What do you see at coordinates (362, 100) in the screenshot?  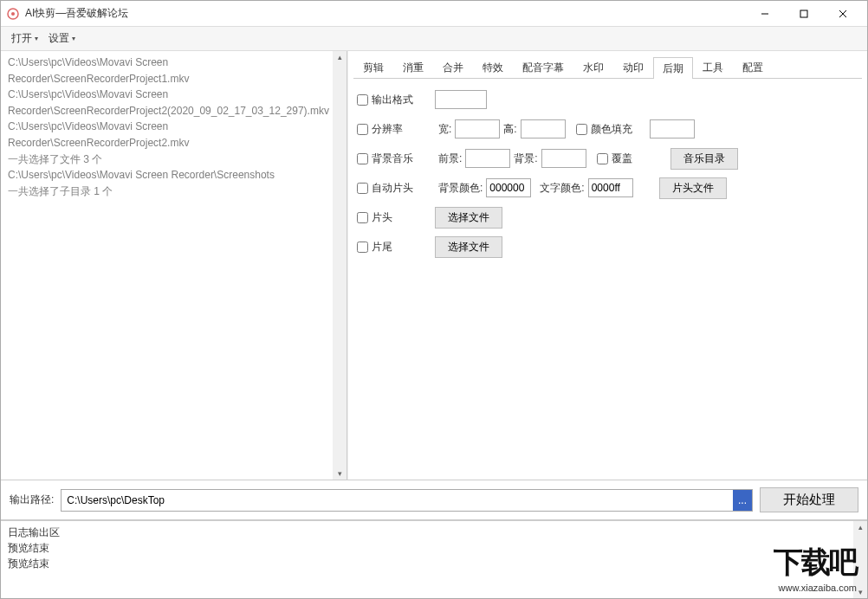 I see `output-format-check` at bounding box center [362, 100].